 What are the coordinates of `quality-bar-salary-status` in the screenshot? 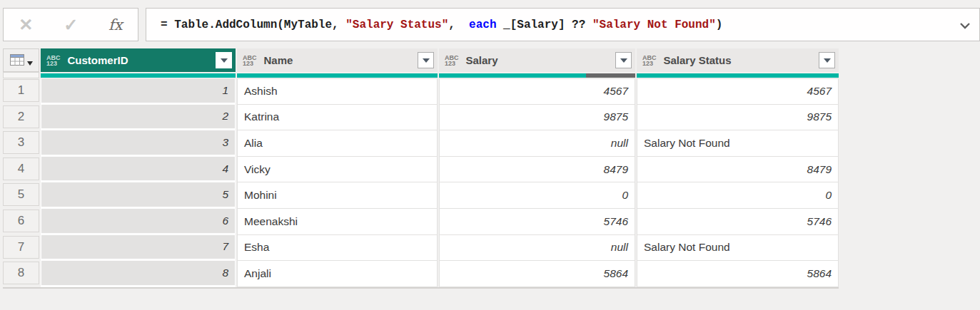 It's located at (738, 76).